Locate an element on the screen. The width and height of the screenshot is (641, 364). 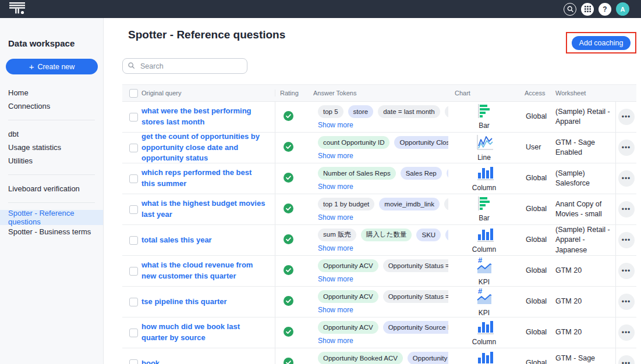
token-chip: store is located at coordinates (361, 112).